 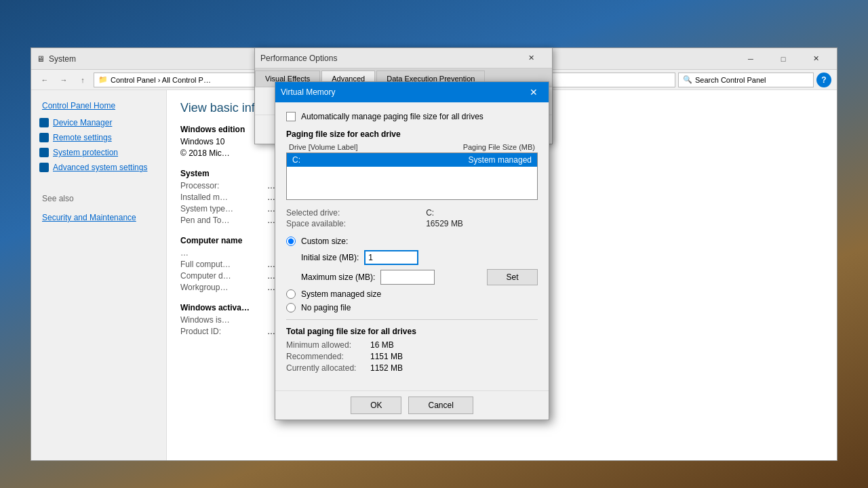 What do you see at coordinates (481, 224) in the screenshot?
I see `space-available-value: 16529 MB` at bounding box center [481, 224].